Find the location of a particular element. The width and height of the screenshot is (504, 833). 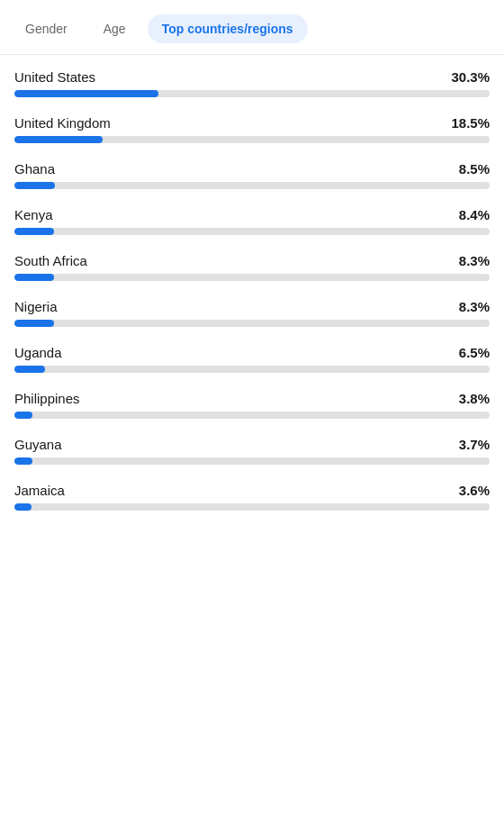

country-header: United States30.3% is located at coordinates (252, 77).